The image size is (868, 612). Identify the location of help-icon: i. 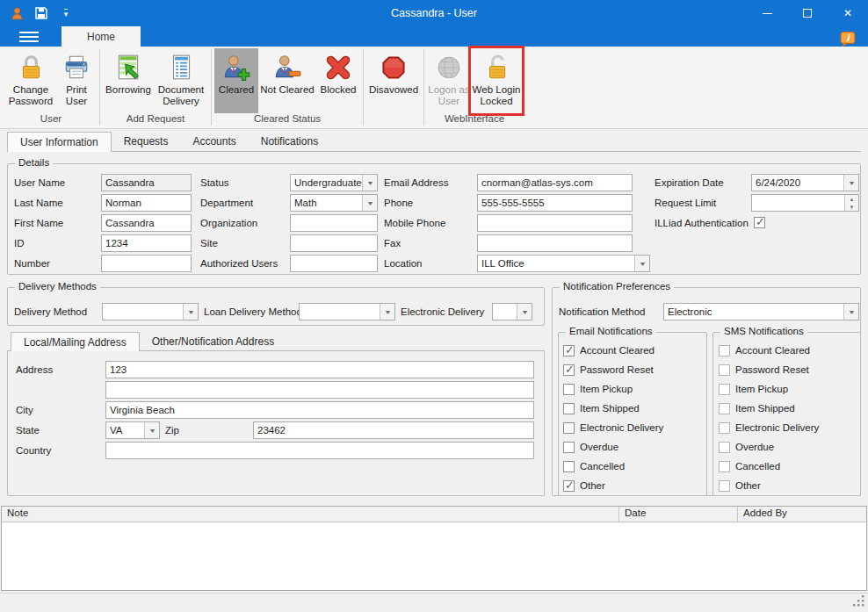
(848, 40).